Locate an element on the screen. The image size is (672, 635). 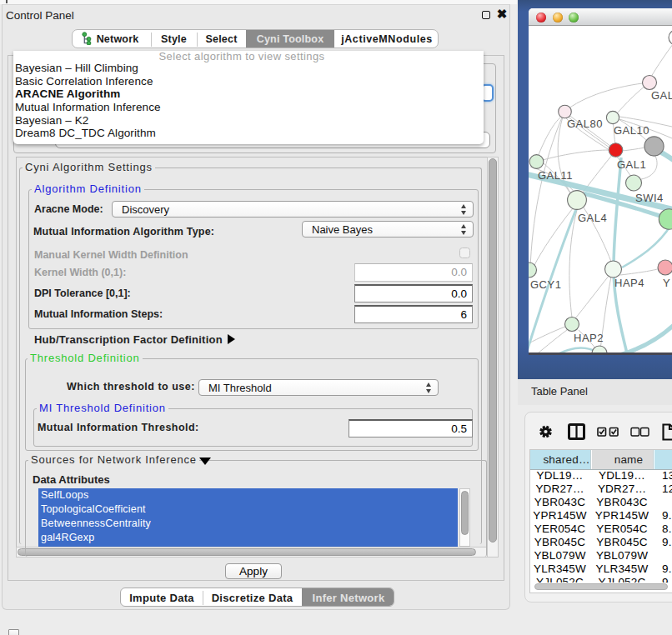
svg-text: HAP2 is located at coordinates (589, 338).